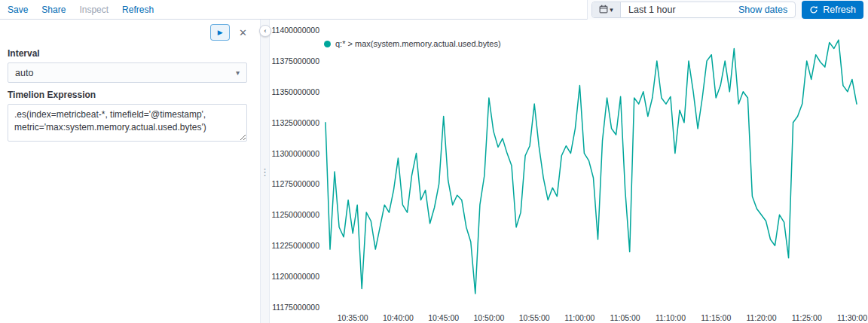  Describe the element at coordinates (24, 73) in the screenshot. I see `interval-value: auto` at that location.